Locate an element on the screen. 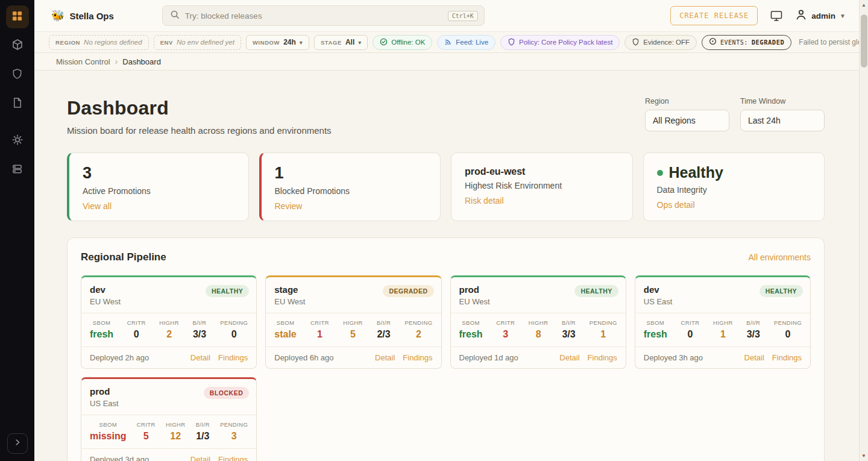  time-window-filter-select: Last 24h is located at coordinates (782, 121).